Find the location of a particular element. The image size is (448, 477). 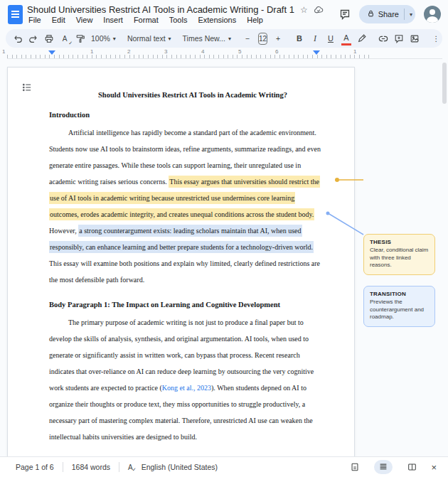

account-avatar is located at coordinates (432, 14).